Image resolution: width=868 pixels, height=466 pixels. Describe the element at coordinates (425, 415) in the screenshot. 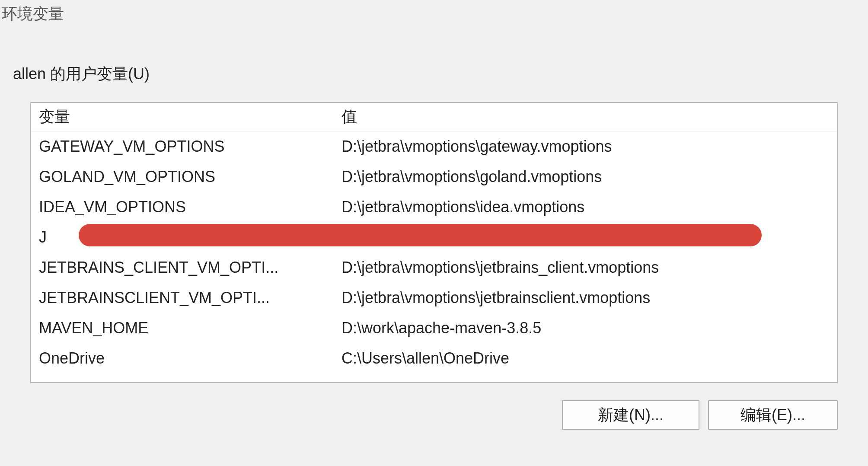

I see `button-row: 新建(N)... 编辑(E)...` at that location.